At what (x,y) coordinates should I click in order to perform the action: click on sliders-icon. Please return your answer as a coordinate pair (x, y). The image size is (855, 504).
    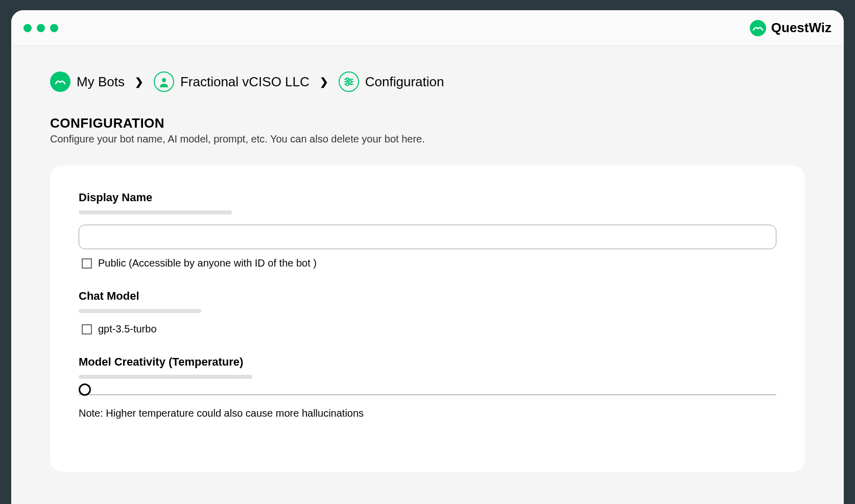
    Looking at the image, I should click on (349, 82).